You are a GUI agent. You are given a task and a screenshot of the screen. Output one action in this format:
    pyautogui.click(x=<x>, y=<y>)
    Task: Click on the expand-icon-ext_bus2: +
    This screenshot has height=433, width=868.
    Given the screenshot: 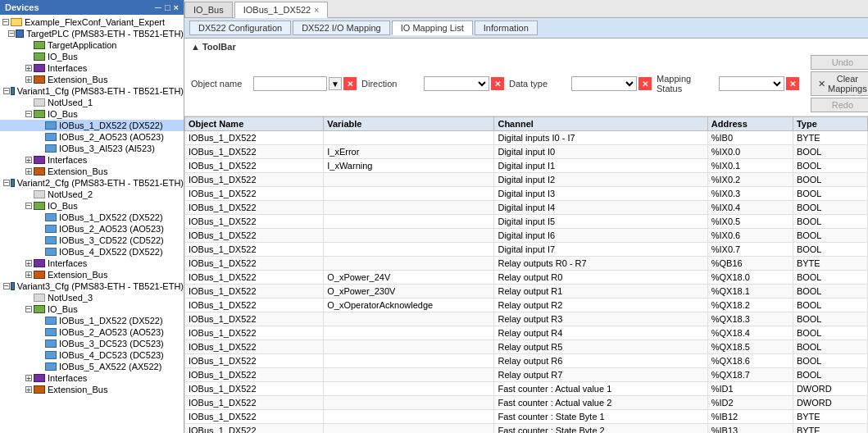 What is the action you would take?
    pyautogui.click(x=29, y=276)
    